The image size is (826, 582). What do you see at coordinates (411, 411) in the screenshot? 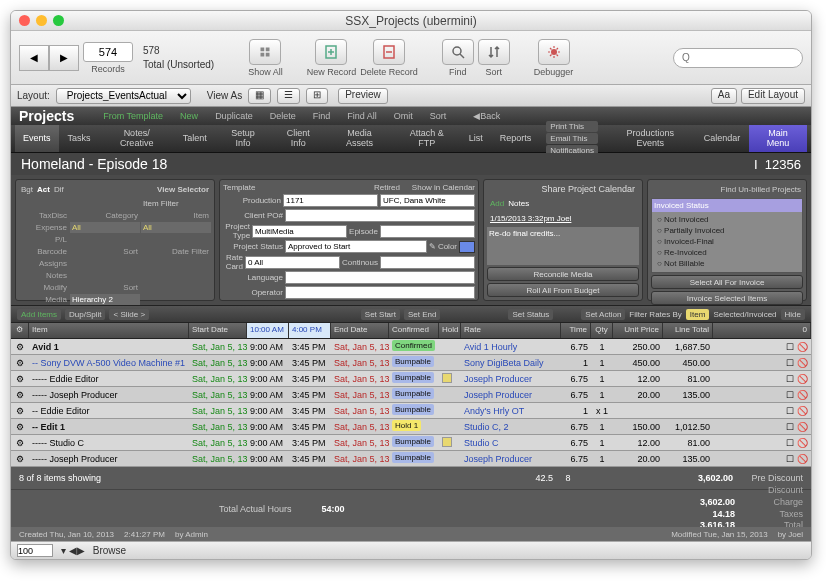
I see `table-row: ⚙-- Eddie EditorSat, Jan 5, 139:00 AM3:4…` at bounding box center [411, 411].